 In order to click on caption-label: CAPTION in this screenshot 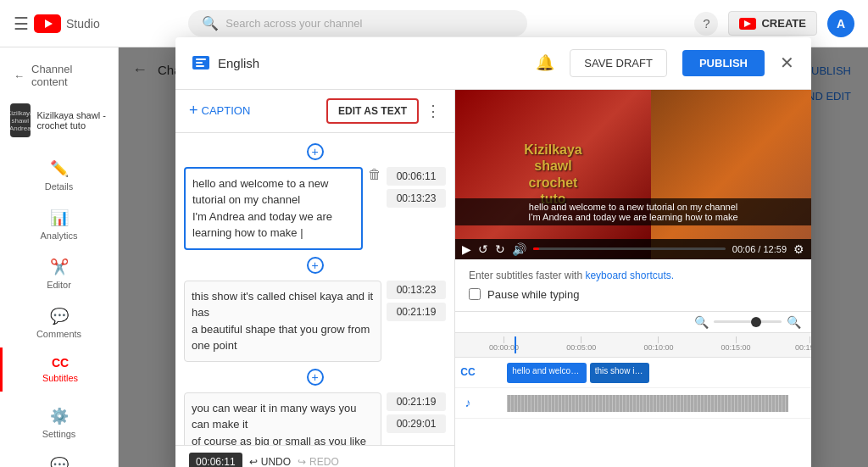, I will do `click(226, 110)`.